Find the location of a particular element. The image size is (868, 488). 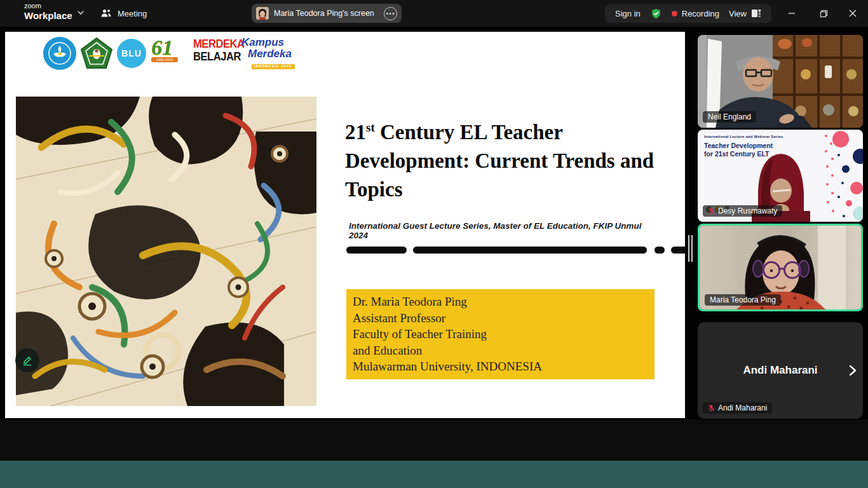

close-button is located at coordinates (853, 13).